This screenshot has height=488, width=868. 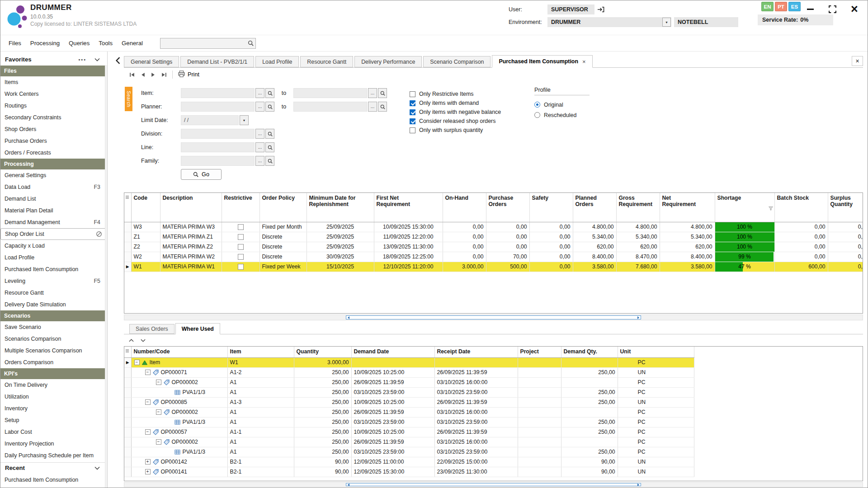 What do you see at coordinates (464, 207) in the screenshot?
I see `column-header-on-hand: On-Hand` at bounding box center [464, 207].